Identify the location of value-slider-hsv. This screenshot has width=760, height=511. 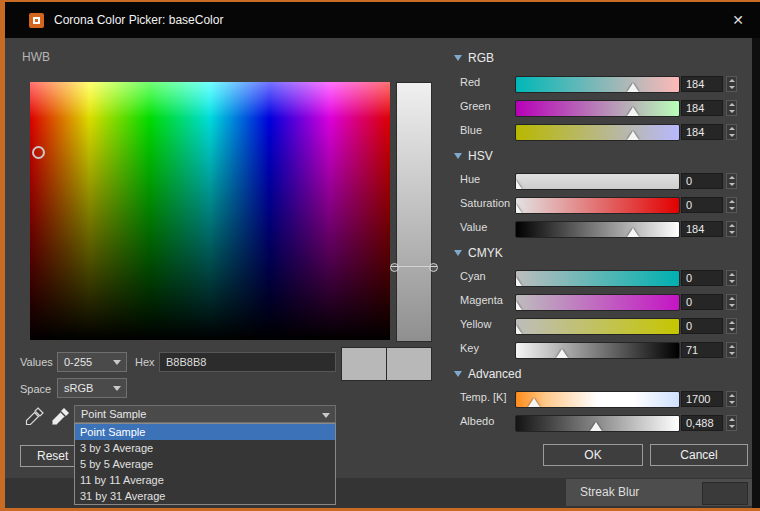
(598, 230).